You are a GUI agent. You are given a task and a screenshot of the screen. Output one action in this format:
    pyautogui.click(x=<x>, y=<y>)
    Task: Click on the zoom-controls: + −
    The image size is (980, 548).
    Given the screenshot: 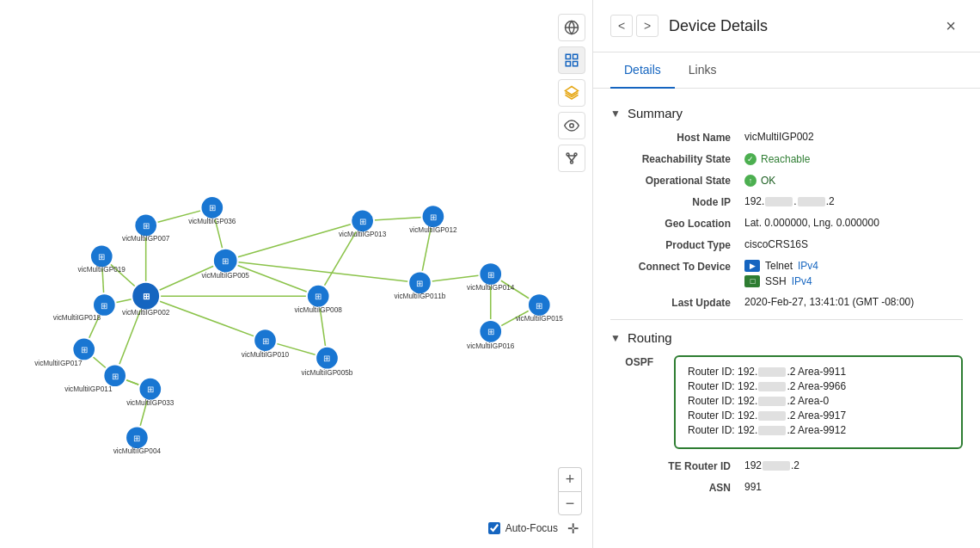 What is the action you would take?
    pyautogui.click(x=570, y=491)
    